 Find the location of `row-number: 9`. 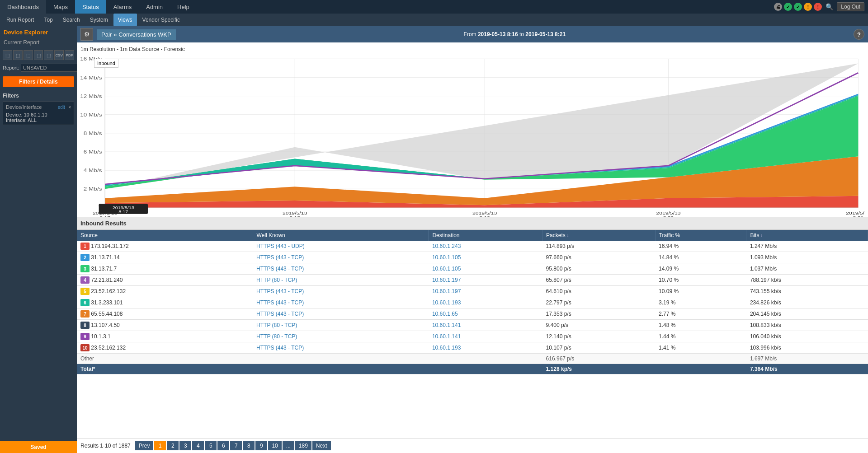

row-number: 9 is located at coordinates (85, 336).